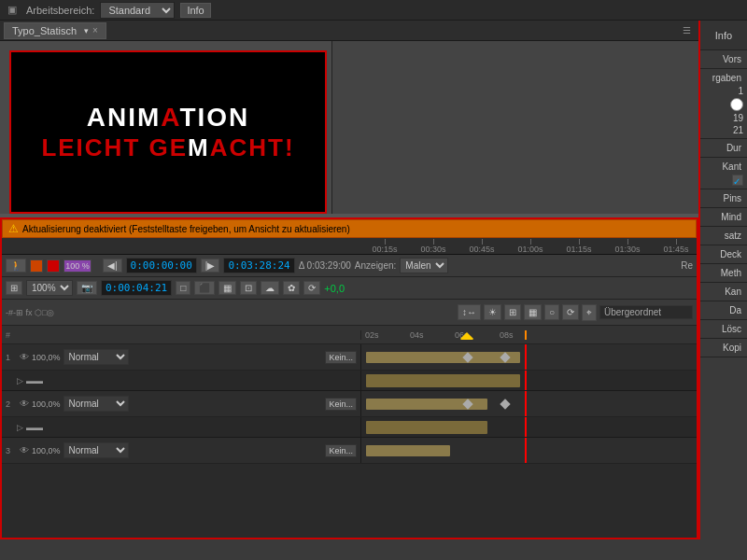  I want to click on anim-white-m: M, so click(199, 147).